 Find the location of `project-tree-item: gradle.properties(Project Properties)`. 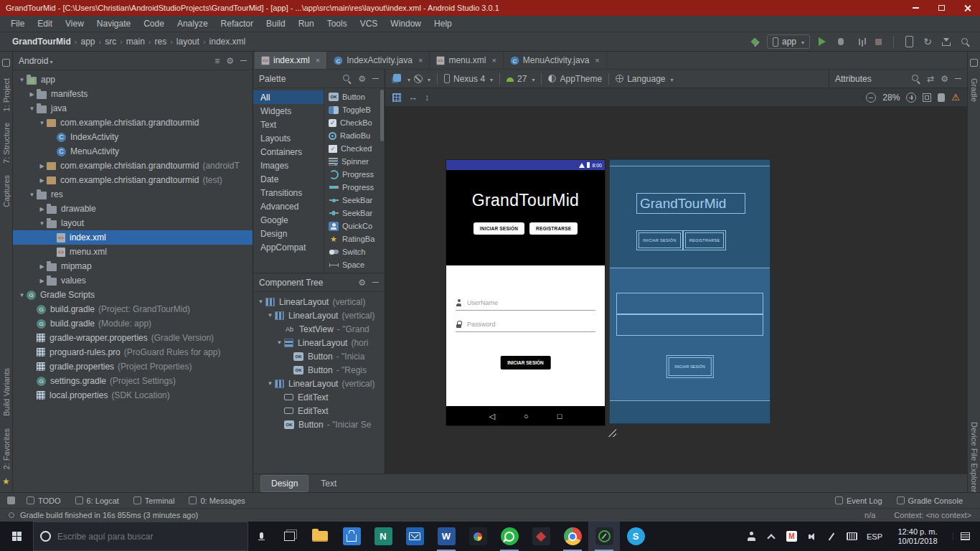

project-tree-item: gradle.properties(Project Properties) is located at coordinates (133, 367).